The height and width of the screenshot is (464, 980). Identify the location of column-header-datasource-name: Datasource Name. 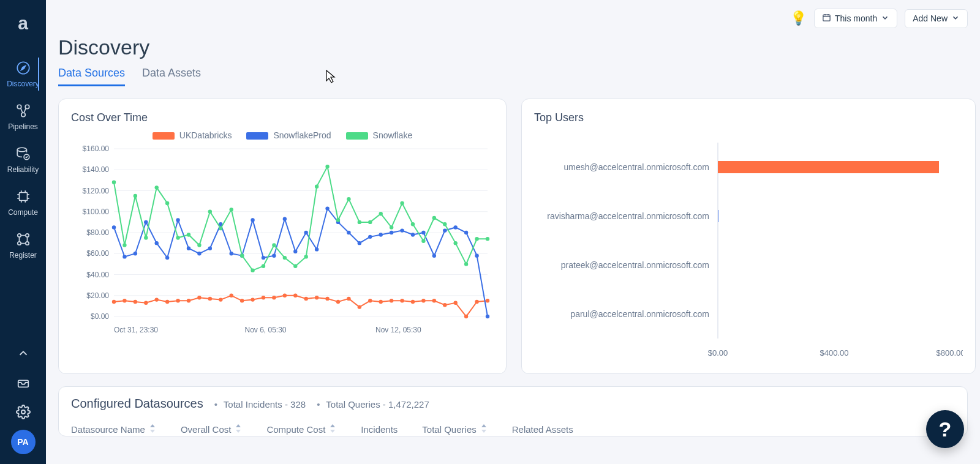
(114, 430).